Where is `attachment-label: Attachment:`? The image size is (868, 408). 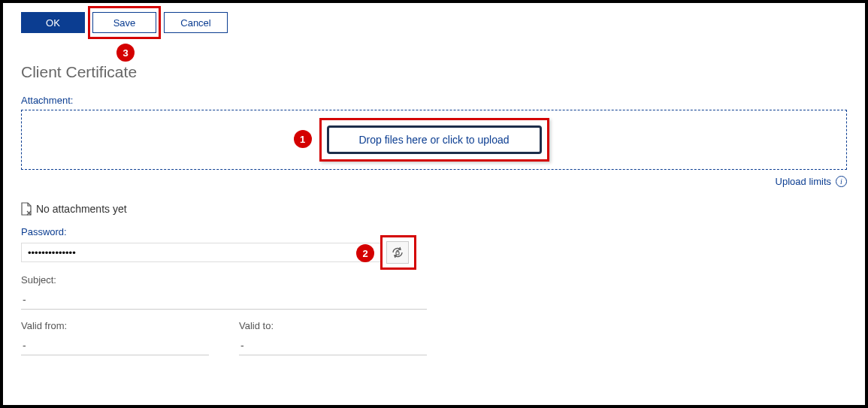 attachment-label: Attachment: is located at coordinates (434, 101).